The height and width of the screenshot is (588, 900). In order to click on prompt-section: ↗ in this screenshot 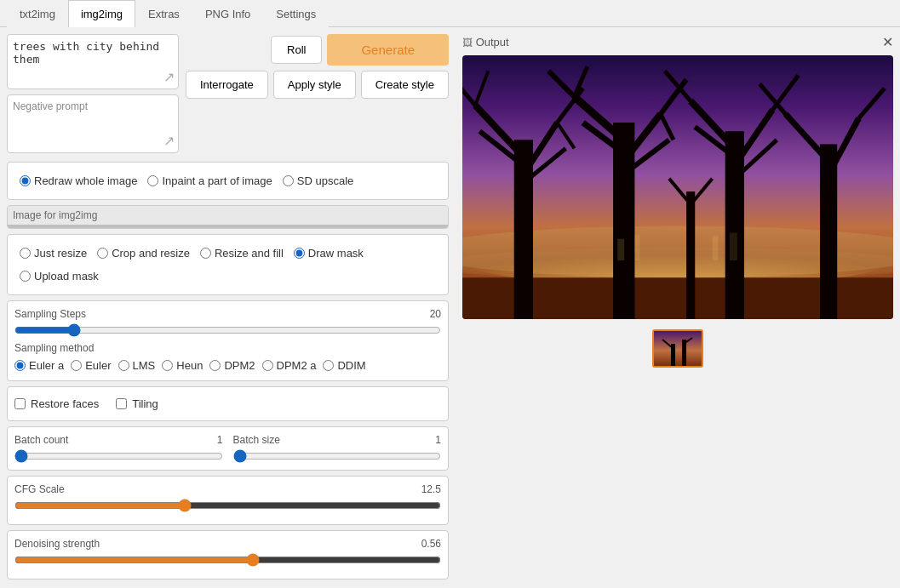, I will do `click(93, 61)`.